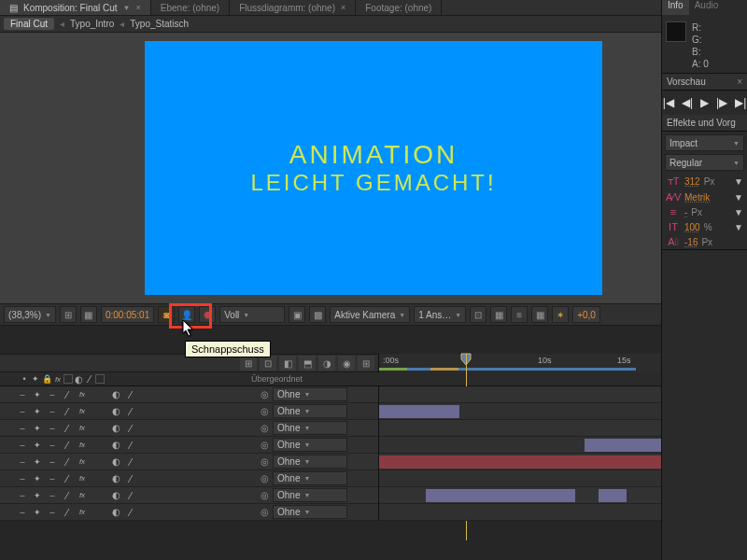 The width and height of the screenshot is (747, 560). What do you see at coordinates (704, 162) in the screenshot?
I see `font-style-dropdown: Regular▼` at bounding box center [704, 162].